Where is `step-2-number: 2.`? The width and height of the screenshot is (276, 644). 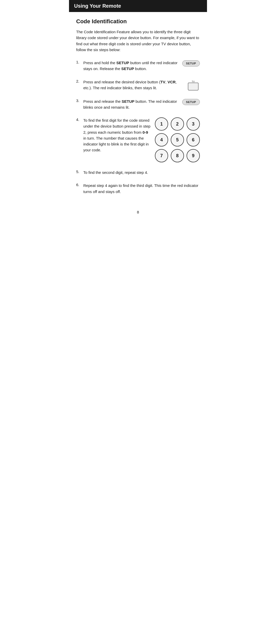
step-2-number: 2. is located at coordinates (80, 81).